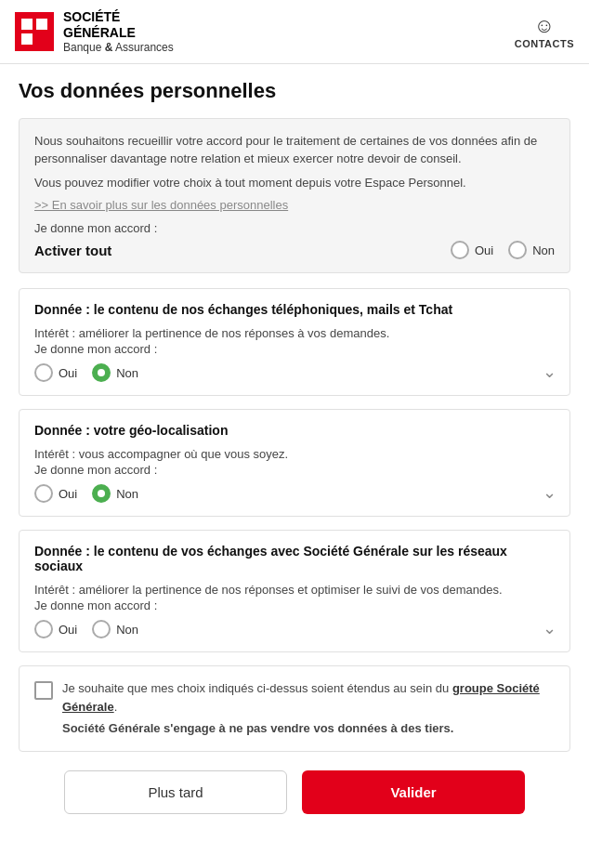 The image size is (589, 868). What do you see at coordinates (34, 32) in the screenshot?
I see `sg-logo` at bounding box center [34, 32].